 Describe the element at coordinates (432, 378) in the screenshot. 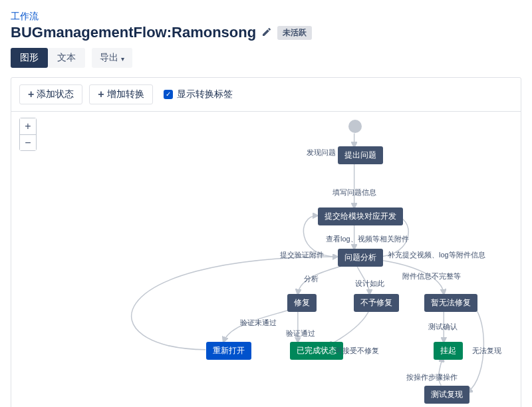

I see `transition-label: 按操作步骤操作` at that location.